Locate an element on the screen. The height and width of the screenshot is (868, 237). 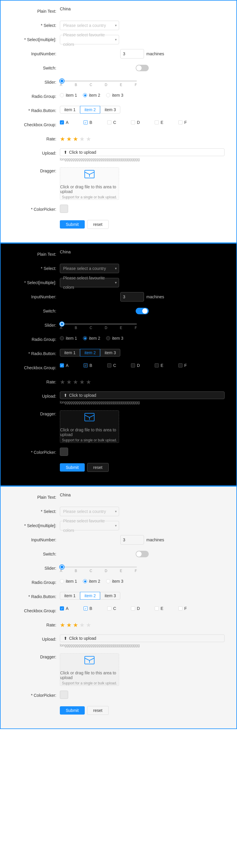
checkbox-b: ✓ B is located at coordinates (93, 122).